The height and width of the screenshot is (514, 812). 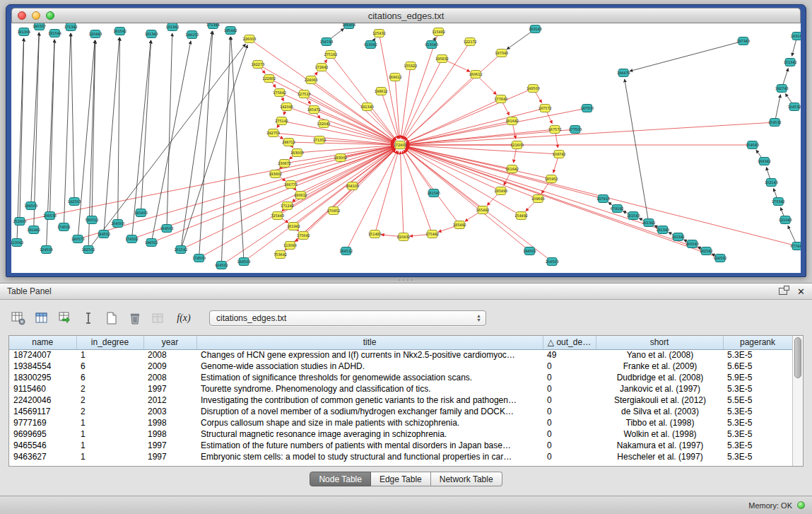 I want to click on table-cell: Changes of HCN gene expression and I(f) …, so click(x=370, y=355).